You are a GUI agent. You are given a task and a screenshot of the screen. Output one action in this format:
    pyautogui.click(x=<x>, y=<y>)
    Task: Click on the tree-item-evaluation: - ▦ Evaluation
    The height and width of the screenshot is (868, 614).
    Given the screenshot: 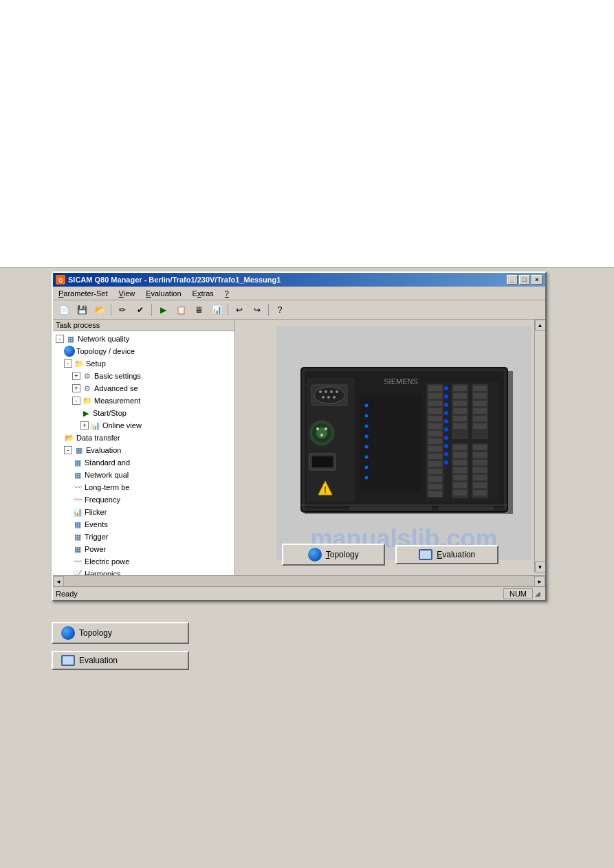 What is the action you would take?
    pyautogui.click(x=144, y=450)
    